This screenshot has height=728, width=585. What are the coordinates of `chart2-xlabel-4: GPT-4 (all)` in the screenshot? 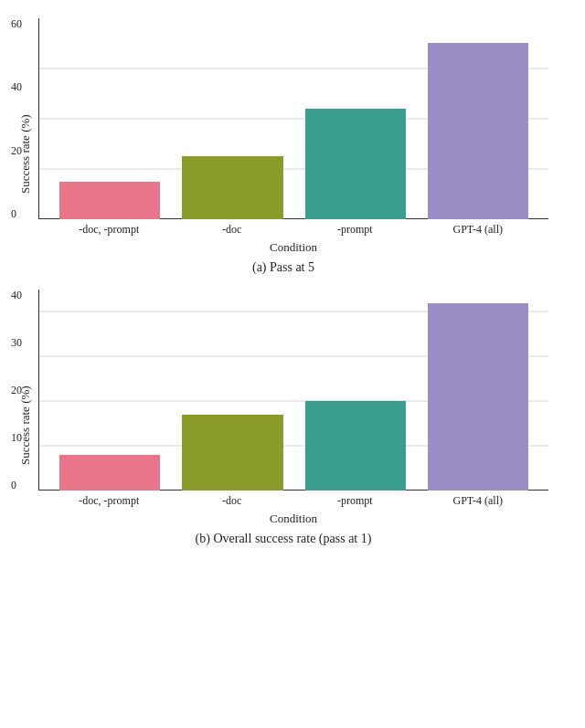 It's located at (479, 501).